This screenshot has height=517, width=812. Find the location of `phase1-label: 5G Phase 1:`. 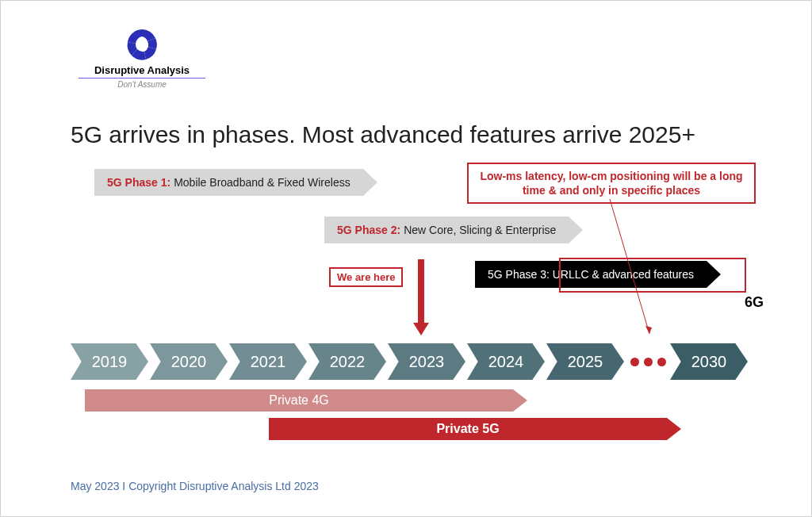

phase1-label: 5G Phase 1: is located at coordinates (139, 182).